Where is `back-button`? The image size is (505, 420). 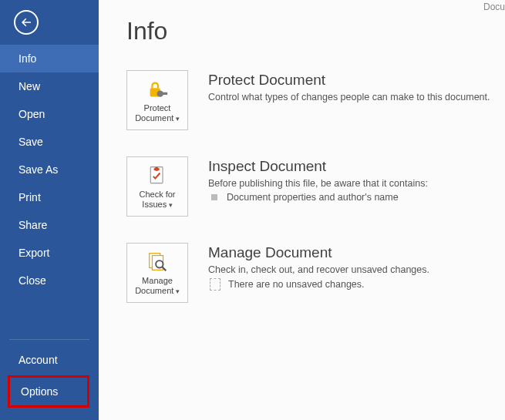 back-button is located at coordinates (26, 22).